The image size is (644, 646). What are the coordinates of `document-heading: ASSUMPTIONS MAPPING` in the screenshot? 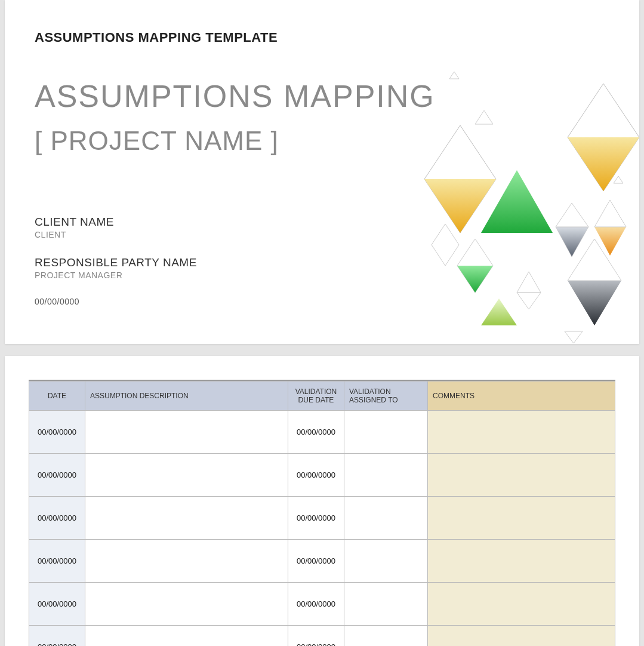 It's located at (322, 96).